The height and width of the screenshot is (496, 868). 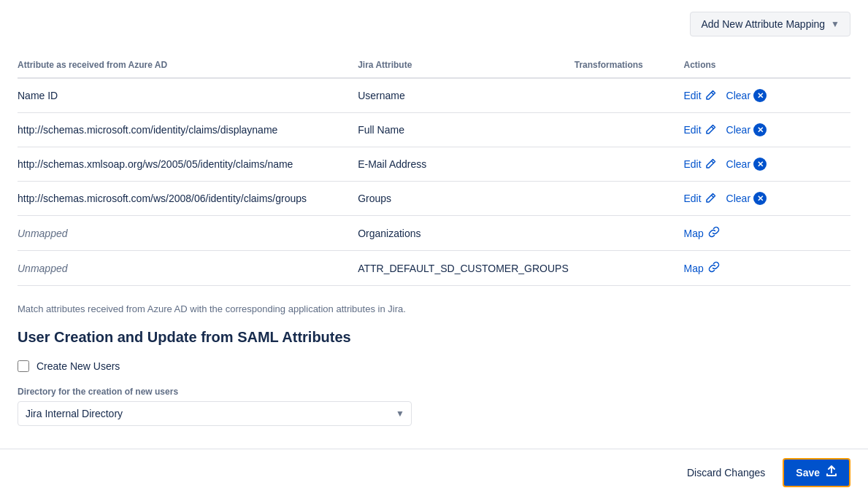 What do you see at coordinates (629, 66) in the screenshot?
I see `col-header-transformations: Transformations` at bounding box center [629, 66].